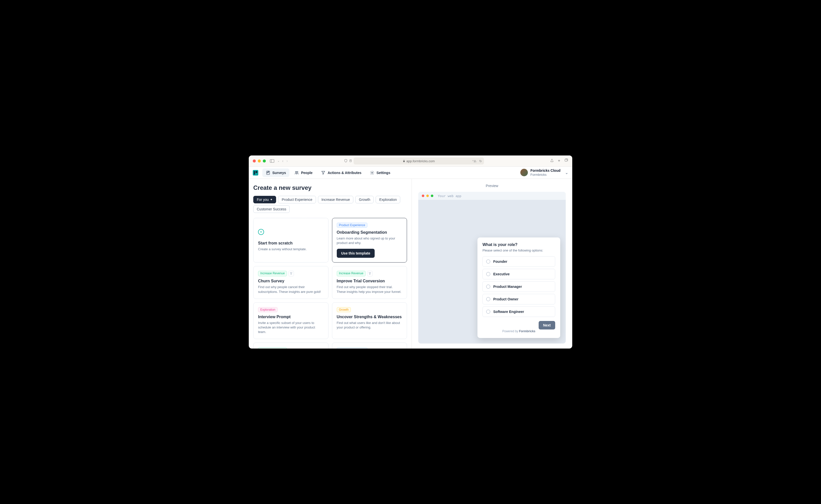 The image size is (821, 504). I want to click on sidebar-toggle: ⌄, so click(275, 161).